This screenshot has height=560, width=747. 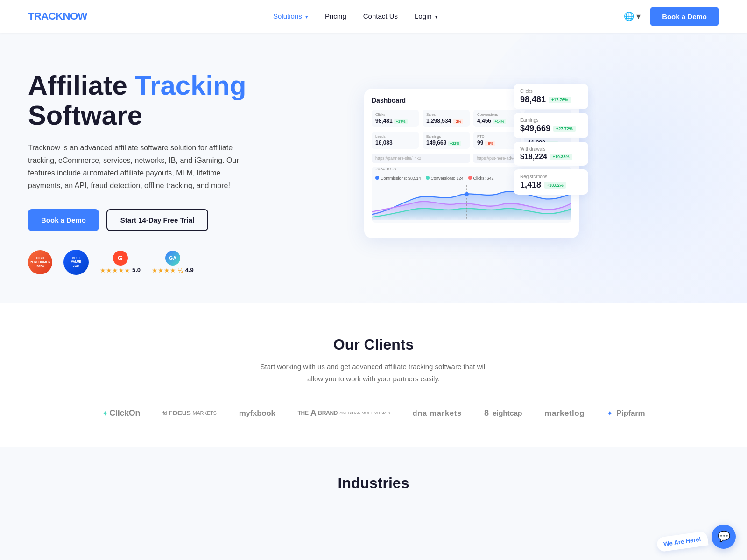 I want to click on client-logo-eightcap: 8 eightcap, so click(x=503, y=413).